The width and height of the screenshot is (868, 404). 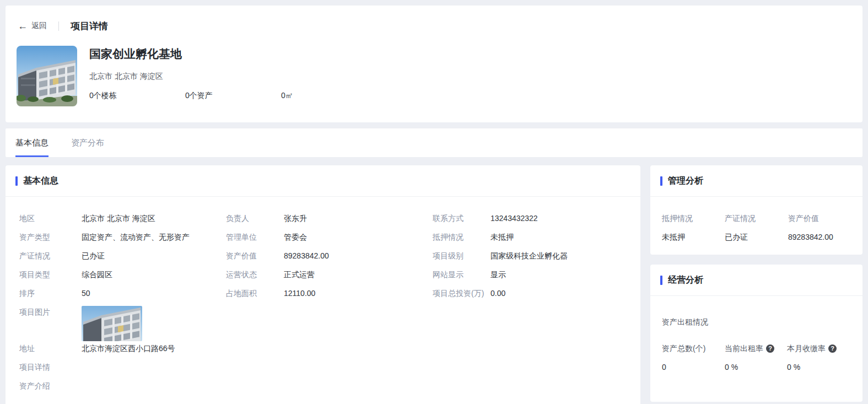 I want to click on info-value: 综合园区, so click(x=97, y=274).